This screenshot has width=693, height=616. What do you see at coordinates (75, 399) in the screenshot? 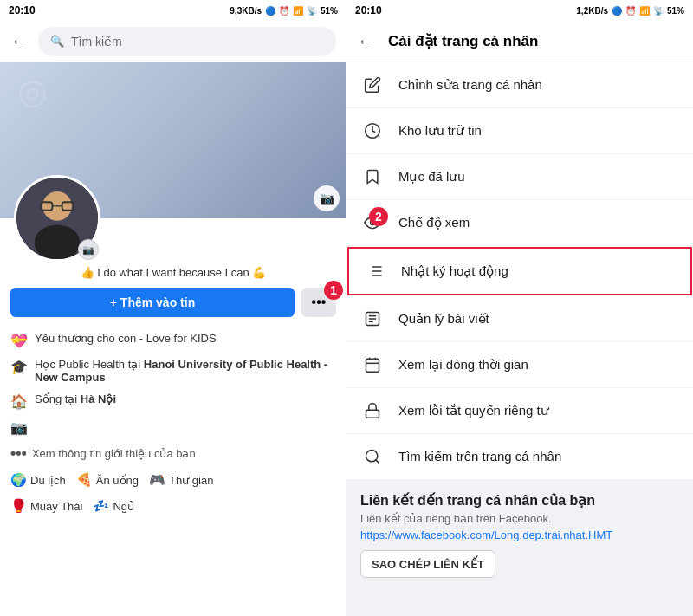
I see `info-text-location: Sống tại Hà Nội` at bounding box center [75, 399].